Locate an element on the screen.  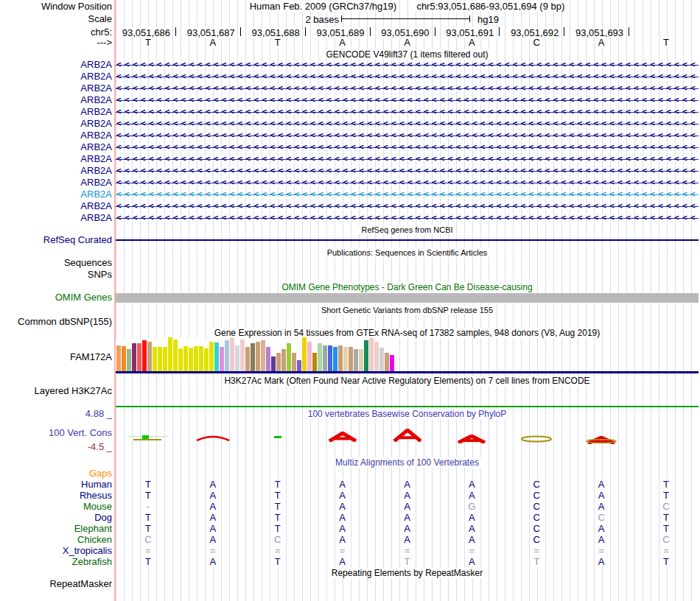
species-label: Human is located at coordinates (56, 485).